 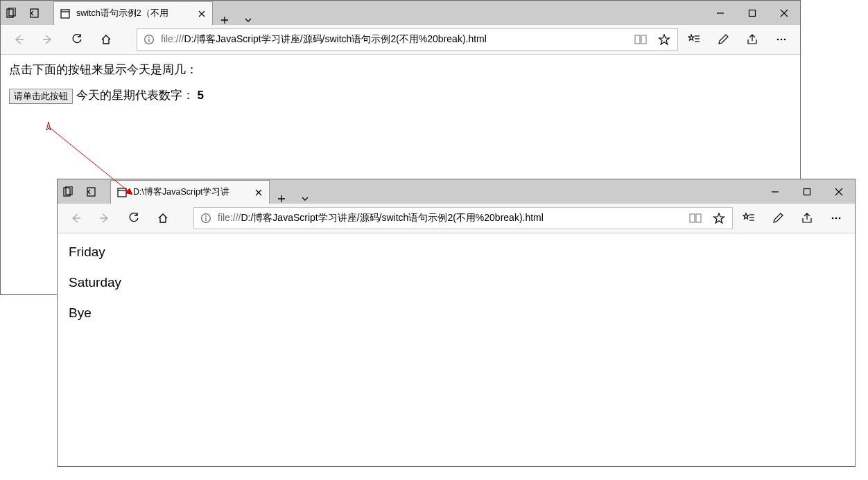 What do you see at coordinates (456, 313) in the screenshot?
I see `output-line-3: Bye` at bounding box center [456, 313].